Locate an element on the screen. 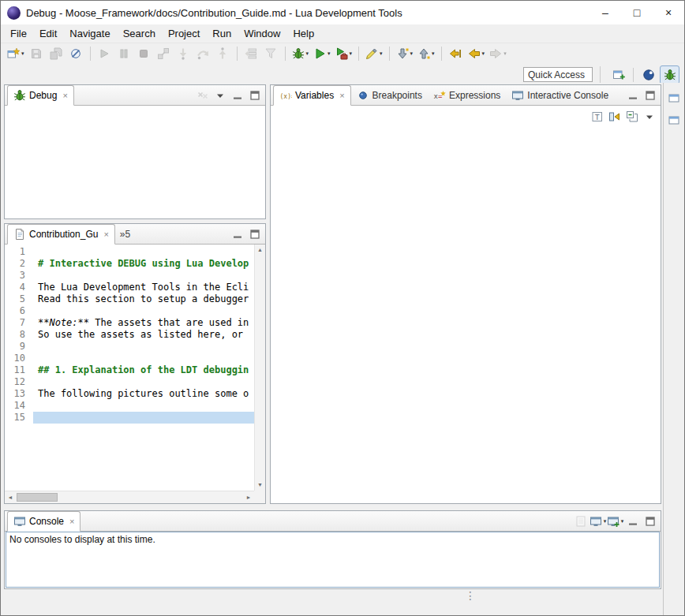 This screenshot has height=616, width=685. external-tools-button: ▾ is located at coordinates (344, 54).